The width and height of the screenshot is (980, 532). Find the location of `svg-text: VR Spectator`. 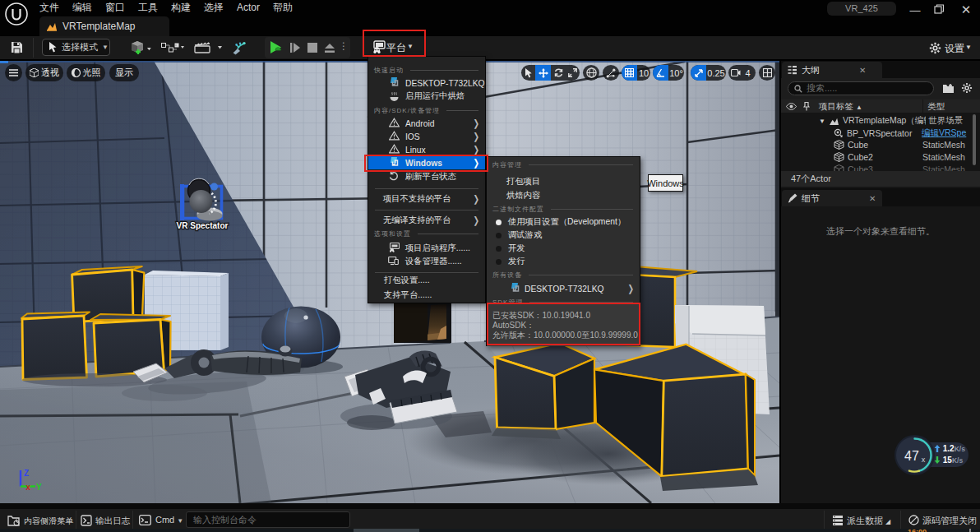

svg-text: VR Spectator is located at coordinates (202, 225).